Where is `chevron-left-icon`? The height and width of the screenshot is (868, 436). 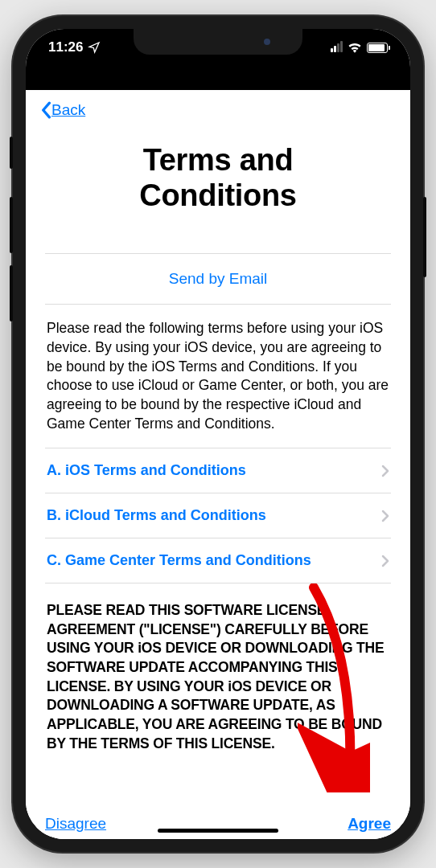
chevron-left-icon is located at coordinates (46, 110).